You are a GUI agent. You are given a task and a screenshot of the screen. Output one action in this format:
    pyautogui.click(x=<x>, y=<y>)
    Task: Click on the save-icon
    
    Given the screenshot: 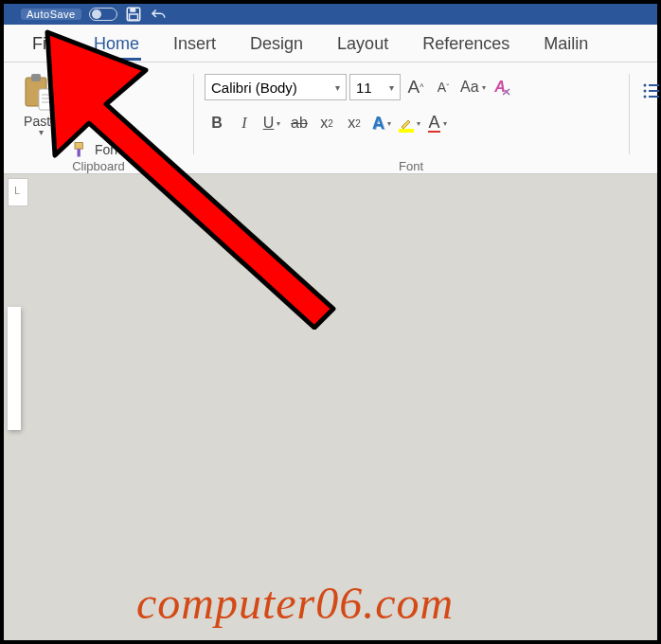 What is the action you would take?
    pyautogui.click(x=134, y=14)
    